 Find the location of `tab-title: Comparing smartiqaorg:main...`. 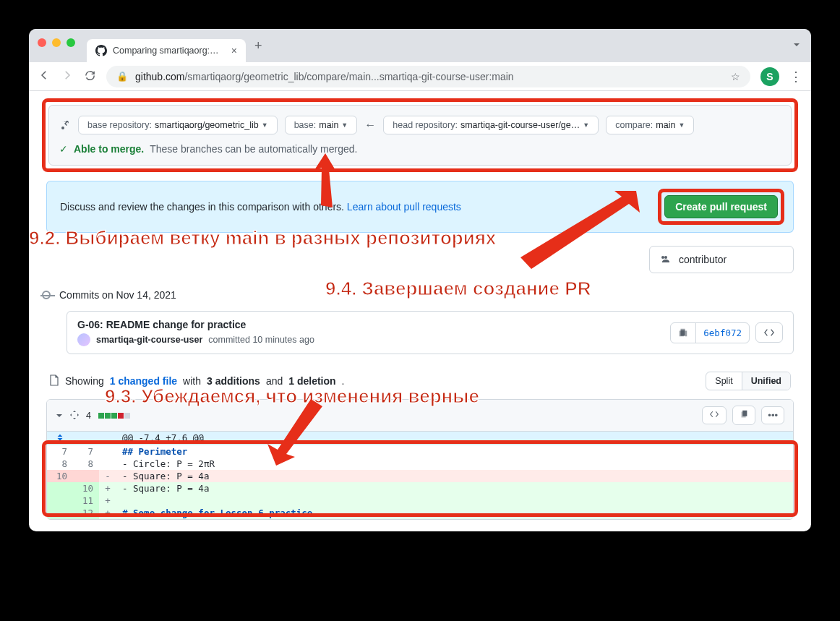

tab-title: Comparing smartiqaorg:main... is located at coordinates (167, 51).